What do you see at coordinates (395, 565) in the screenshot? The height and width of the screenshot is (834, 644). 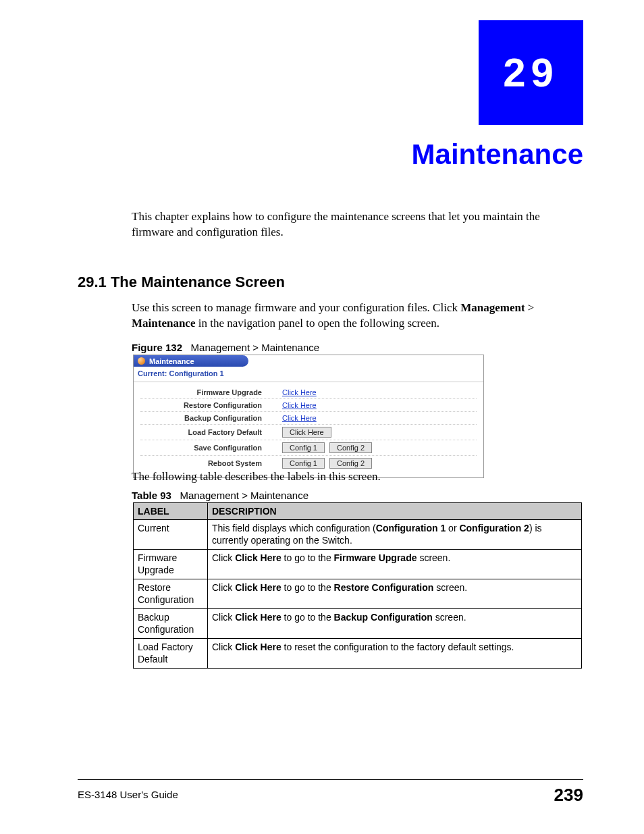 I see `td-desc: Click Click Here to go to the Firmware U…` at bounding box center [395, 565].